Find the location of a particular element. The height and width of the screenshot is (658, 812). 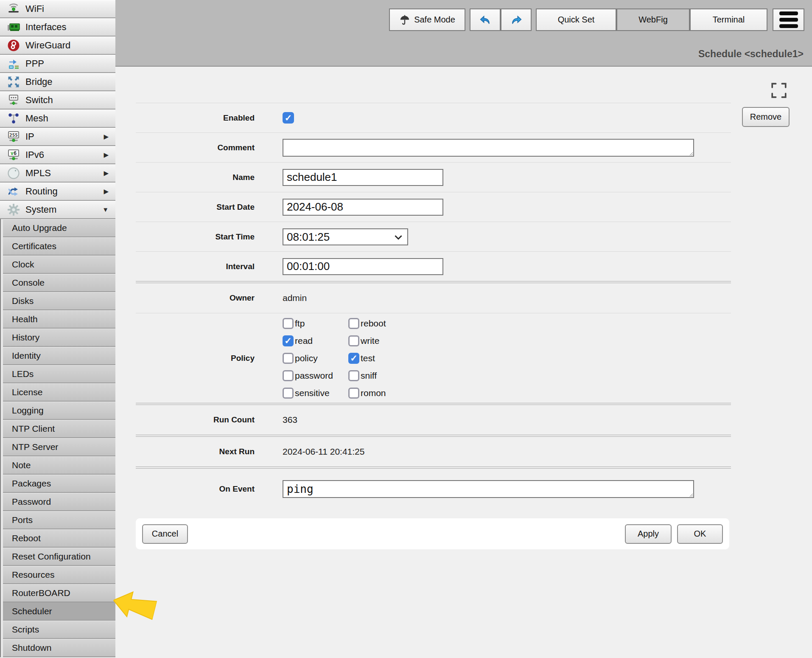

sidebar: WiFi Interfaces WireGuard PPP Bridge Swi… is located at coordinates (58, 329).